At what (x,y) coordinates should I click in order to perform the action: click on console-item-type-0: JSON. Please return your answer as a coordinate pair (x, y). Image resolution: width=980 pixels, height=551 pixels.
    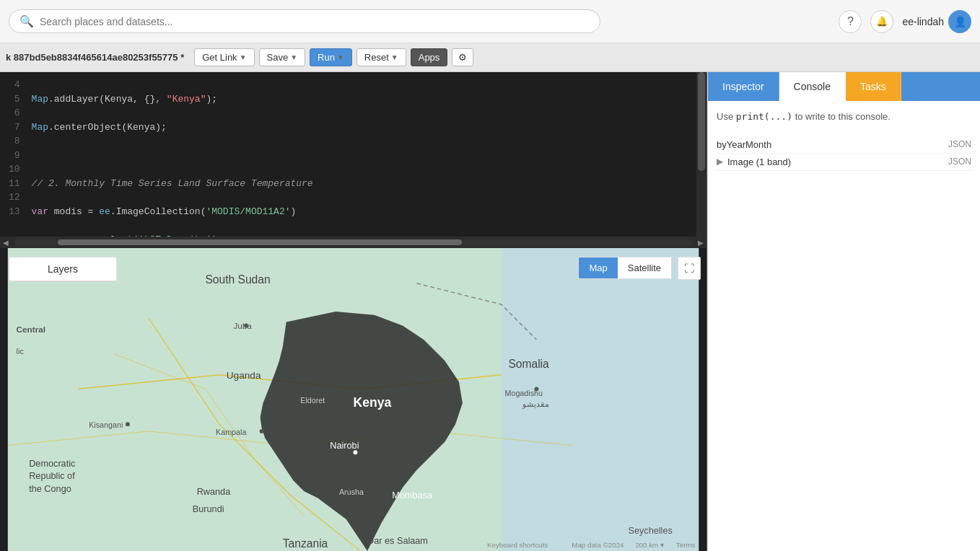
    Looking at the image, I should click on (960, 144).